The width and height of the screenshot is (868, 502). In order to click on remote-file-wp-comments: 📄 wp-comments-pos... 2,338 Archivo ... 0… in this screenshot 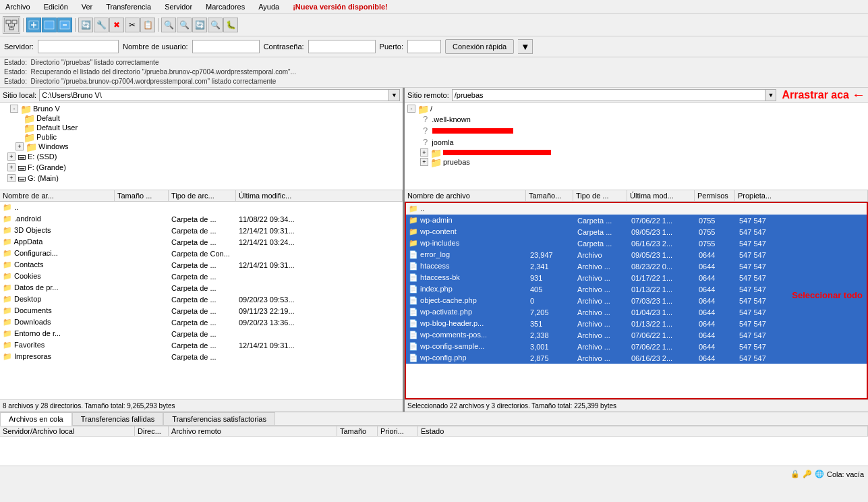, I will do `click(637, 335)`.